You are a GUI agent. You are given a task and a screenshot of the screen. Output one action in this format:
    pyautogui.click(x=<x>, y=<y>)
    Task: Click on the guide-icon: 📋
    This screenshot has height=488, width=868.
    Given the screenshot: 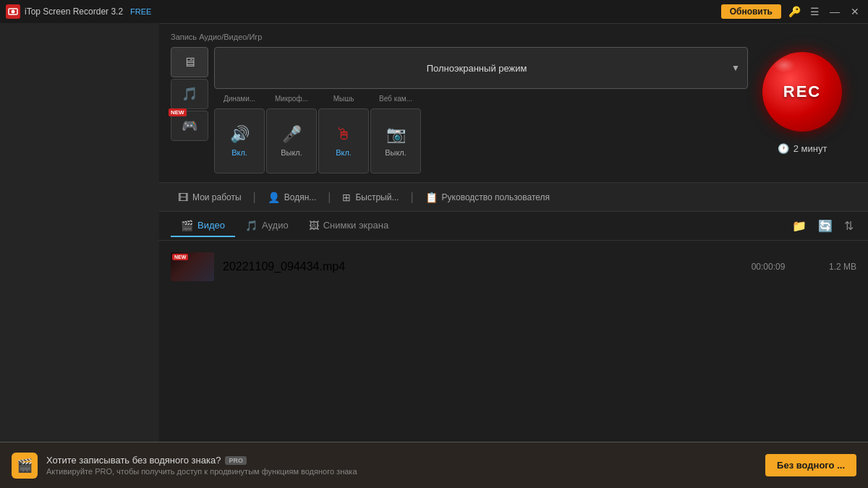 What is the action you would take?
    pyautogui.click(x=431, y=197)
    